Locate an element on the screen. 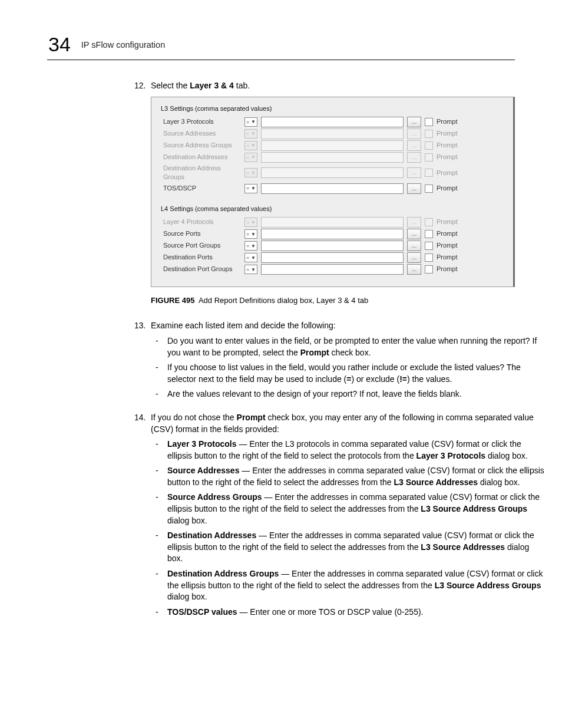 This screenshot has height=728, width=562. field-label: Destination Ports is located at coordinates (200, 257).